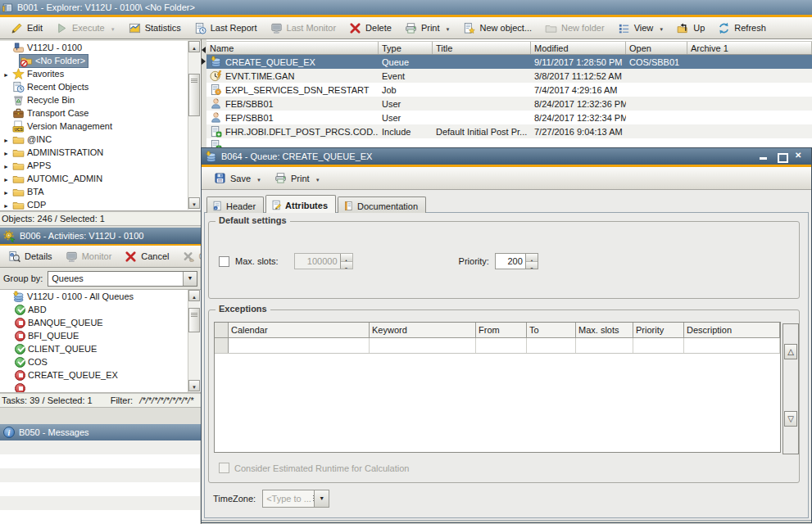  Describe the element at coordinates (100, 178) in the screenshot. I see `tree-item-automic-admin: AUTOMIC_ADMIN` at that location.